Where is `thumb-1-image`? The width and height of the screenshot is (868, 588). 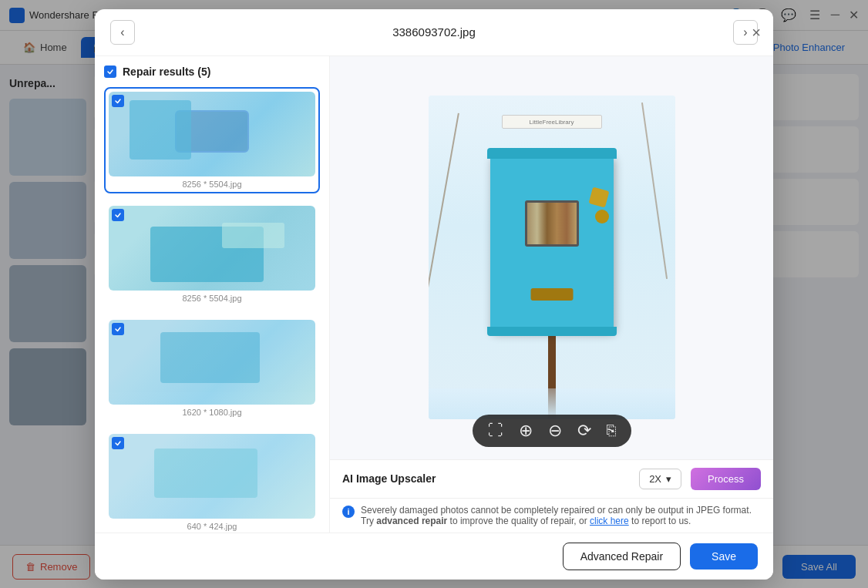
thumb-1-image is located at coordinates (212, 134).